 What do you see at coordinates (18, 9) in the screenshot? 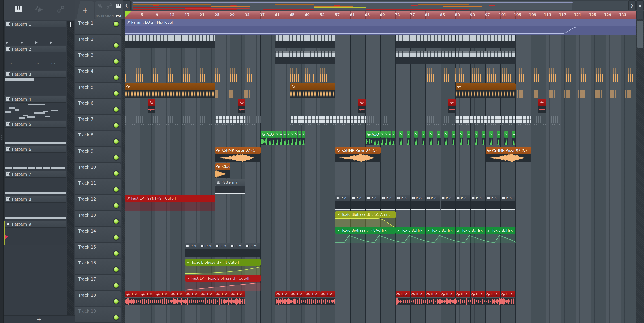
I see `piano-icon` at bounding box center [18, 9].